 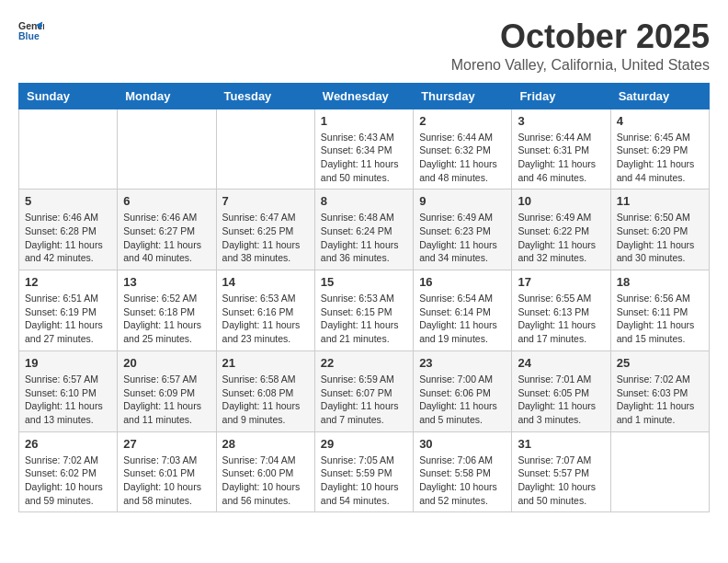 What do you see at coordinates (364, 230) in the screenshot?
I see `week-row-2: 5Sunrise: 6:46 AM Sunset: 6:28 PM Daylig…` at bounding box center [364, 230].